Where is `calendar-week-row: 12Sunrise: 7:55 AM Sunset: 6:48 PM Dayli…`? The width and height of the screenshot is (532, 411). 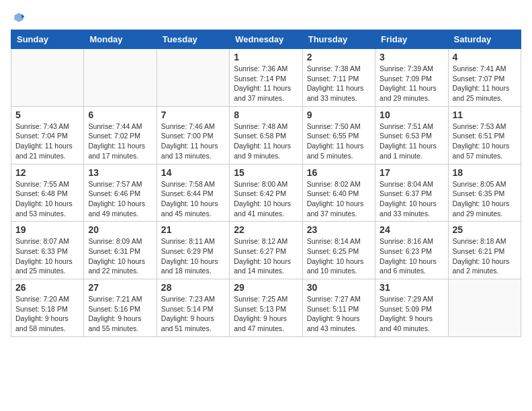 calendar-week-row: 12Sunrise: 7:55 AM Sunset: 6:48 PM Dayli… is located at coordinates (266, 193).